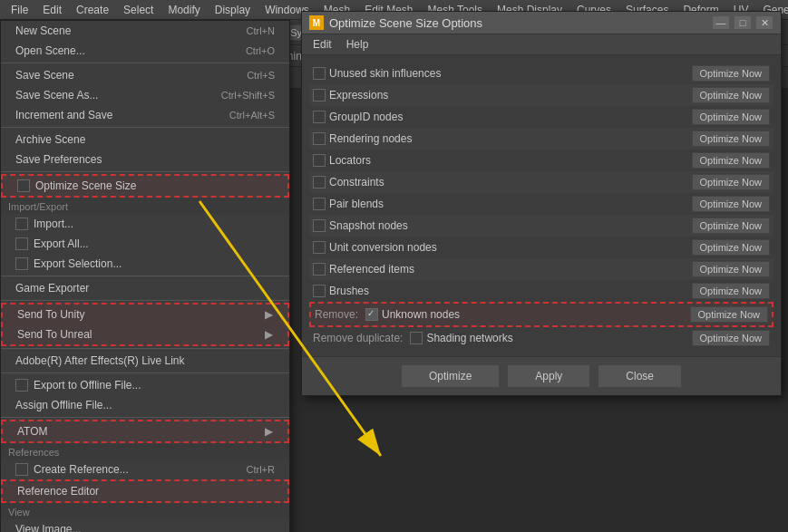 Image resolution: width=788 pixels, height=532 pixels. What do you see at coordinates (541, 160) in the screenshot?
I see `dialog-row-locators: Locators Optimize Now` at bounding box center [541, 160].